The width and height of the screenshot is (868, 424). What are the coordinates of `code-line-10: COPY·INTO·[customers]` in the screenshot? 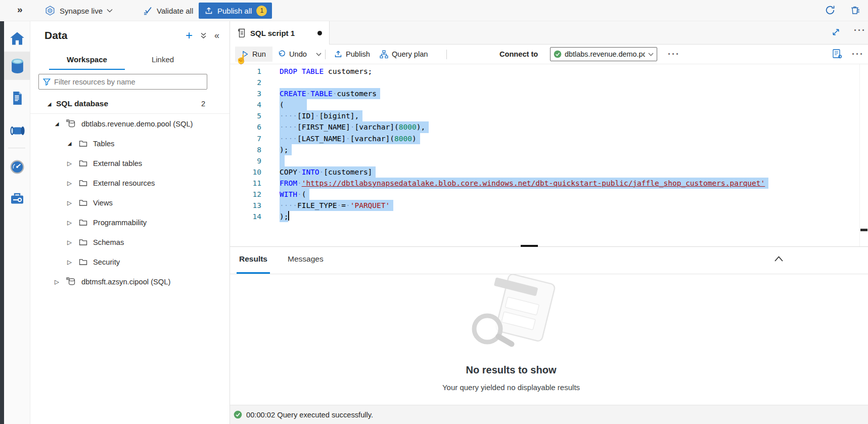 It's located at (569, 172).